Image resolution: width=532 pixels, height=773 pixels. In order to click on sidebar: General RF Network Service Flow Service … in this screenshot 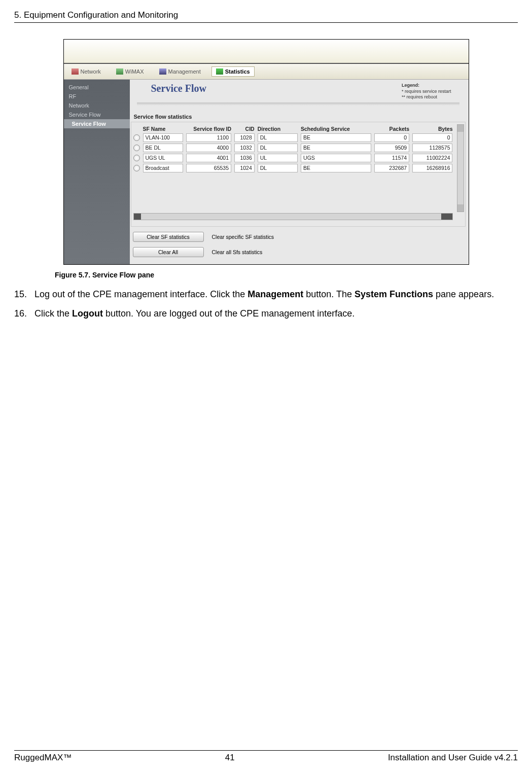, I will do `click(97, 172)`.